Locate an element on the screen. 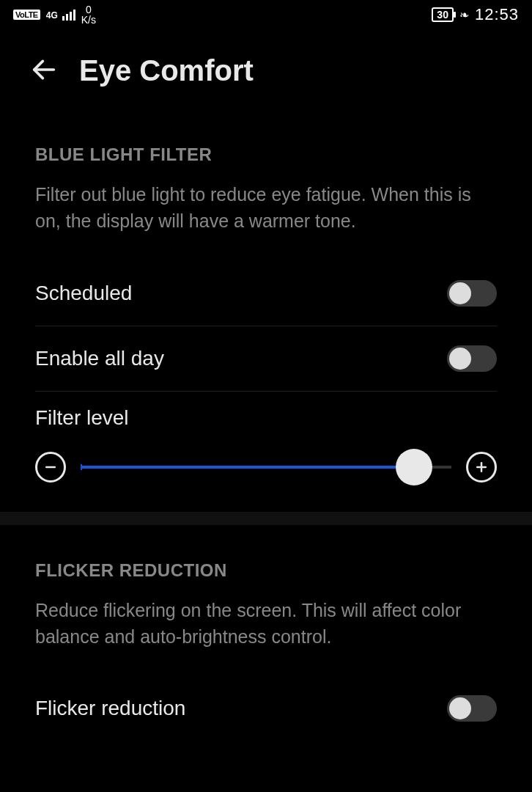 The width and height of the screenshot is (532, 792). filter-level-slider-row is located at coordinates (266, 467).